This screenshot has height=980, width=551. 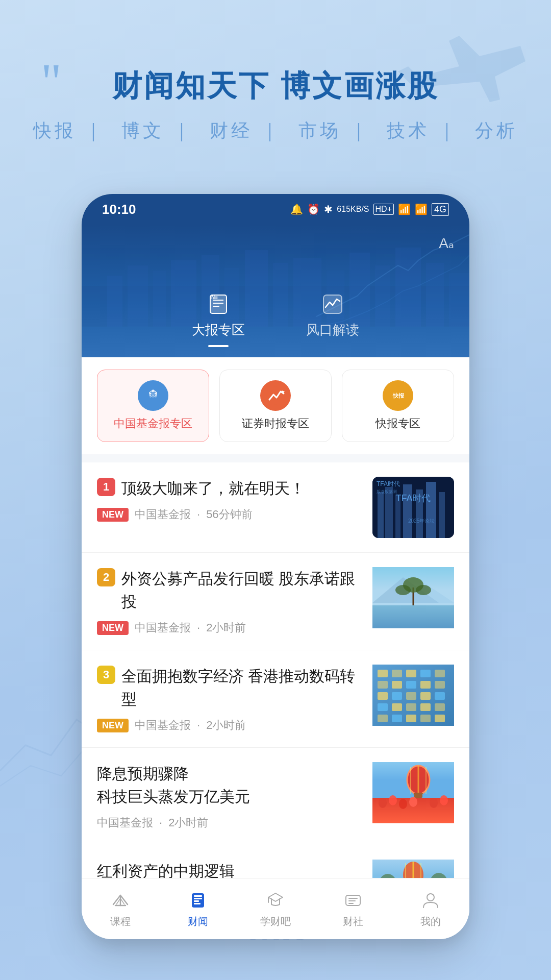 What do you see at coordinates (446, 243) in the screenshot?
I see `font-size-button: Aₐ` at bounding box center [446, 243].